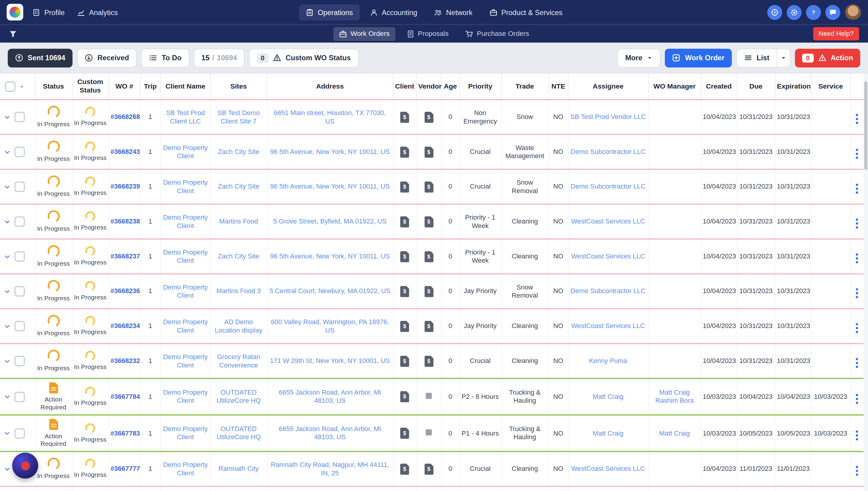  What do you see at coordinates (480, 86) in the screenshot?
I see `column-header-priority: Priority` at bounding box center [480, 86].